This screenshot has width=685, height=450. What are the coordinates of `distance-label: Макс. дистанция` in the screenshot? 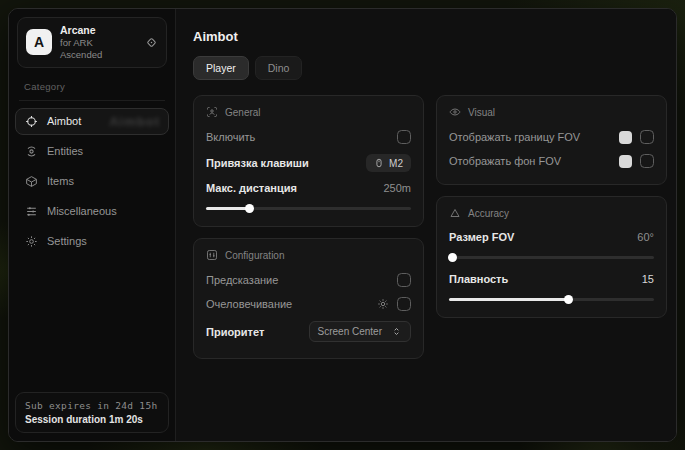 It's located at (252, 188).